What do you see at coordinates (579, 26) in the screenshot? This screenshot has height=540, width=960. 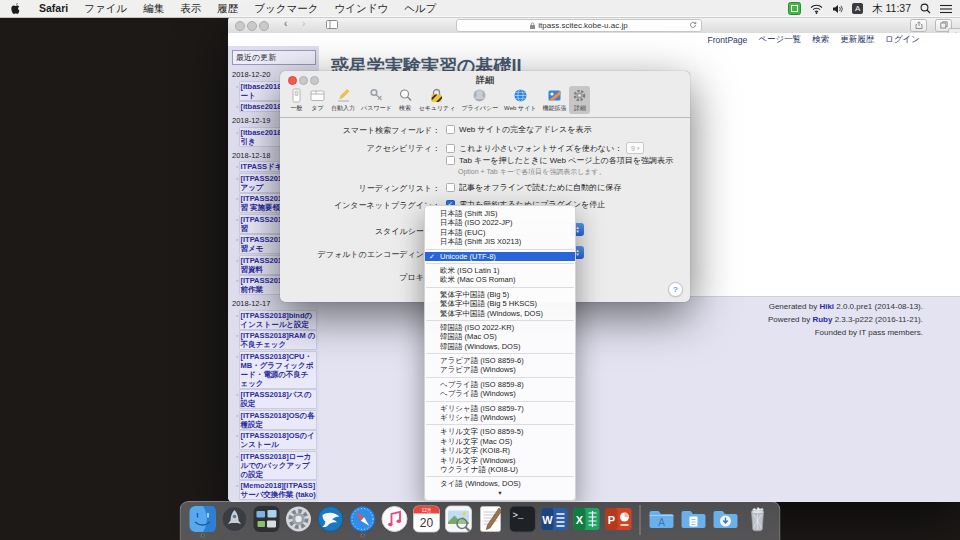 I see `url-field: itpass.scitec.kobe-u.ac.jp` at bounding box center [579, 26].